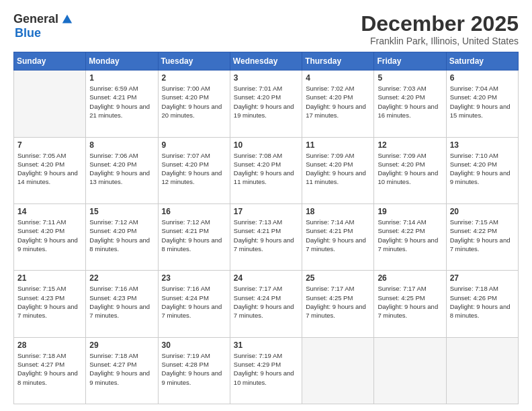  I want to click on sunrise-text: Sunrise: 7:08 AM, so click(266, 156).